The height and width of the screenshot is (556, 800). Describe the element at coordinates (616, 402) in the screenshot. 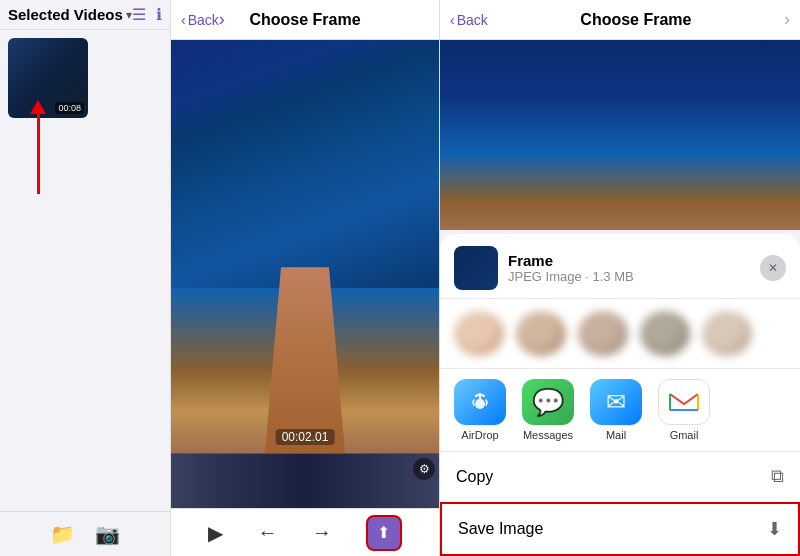

I see `mail-icon: ✉` at that location.